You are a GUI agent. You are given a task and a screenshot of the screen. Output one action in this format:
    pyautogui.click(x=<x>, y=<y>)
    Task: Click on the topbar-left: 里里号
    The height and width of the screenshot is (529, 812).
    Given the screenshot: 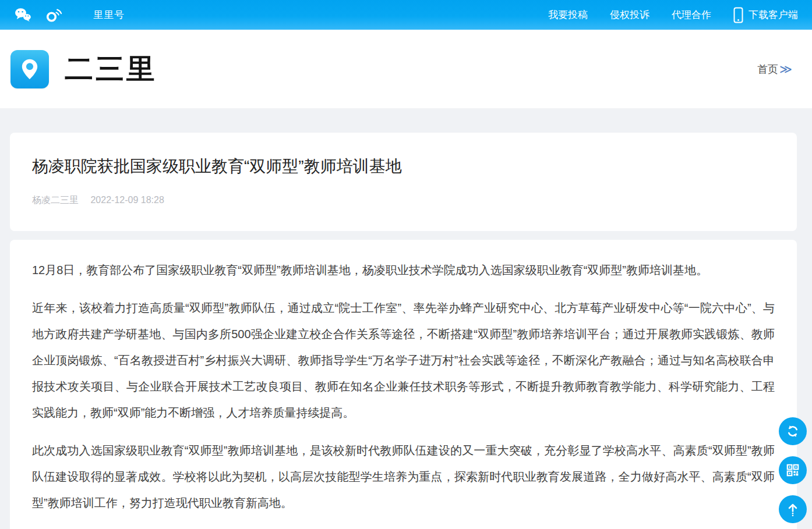 What is the action you would take?
    pyautogui.click(x=69, y=15)
    